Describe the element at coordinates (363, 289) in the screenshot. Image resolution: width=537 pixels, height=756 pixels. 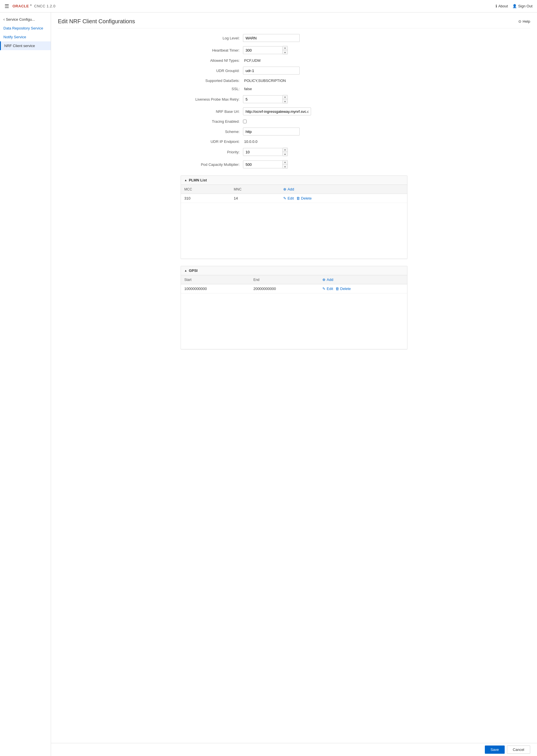
I see `gpsi-row-actions: ✎ Edit 🗑 Delete` at that location.